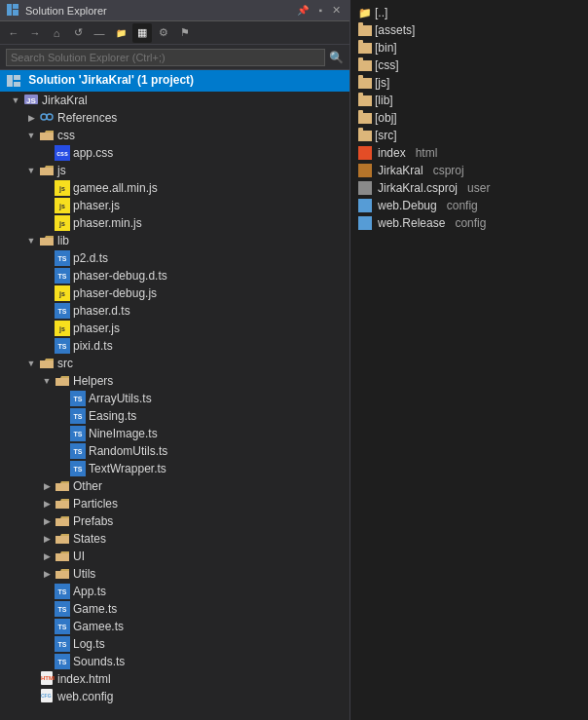 The height and width of the screenshot is (720, 588). I want to click on app-ts-file: TS App.ts, so click(175, 591).